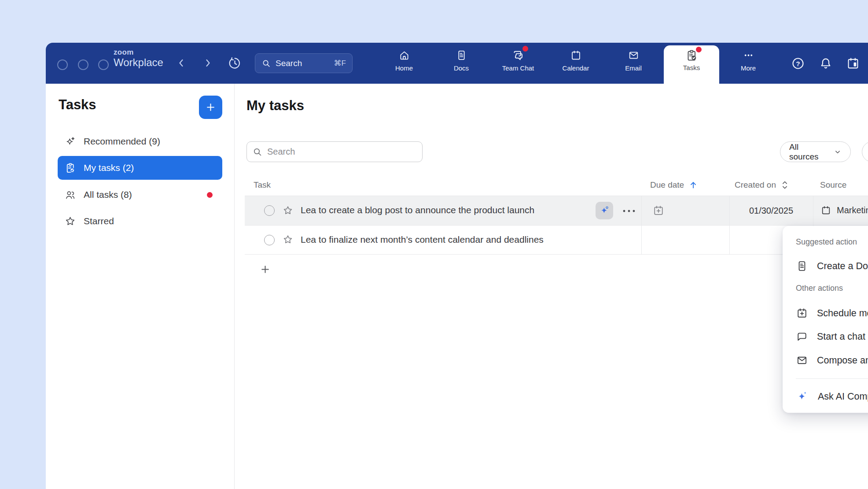 The height and width of the screenshot is (489, 868). What do you see at coordinates (771, 211) in the screenshot?
I see `created-on-value: 01/30/2025` at bounding box center [771, 211].